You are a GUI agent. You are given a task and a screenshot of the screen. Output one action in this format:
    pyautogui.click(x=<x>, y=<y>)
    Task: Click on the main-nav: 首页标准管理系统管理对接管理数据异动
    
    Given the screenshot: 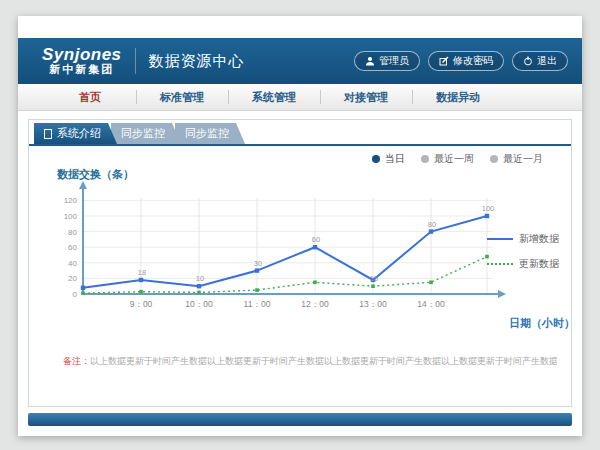 What is the action you would take?
    pyautogui.click(x=300, y=98)
    